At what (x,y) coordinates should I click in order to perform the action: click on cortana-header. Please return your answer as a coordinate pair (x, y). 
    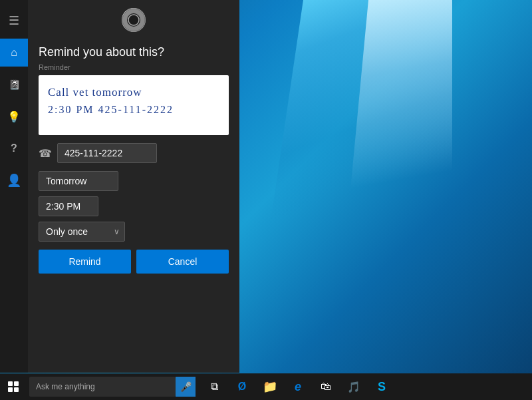
    Looking at the image, I should click on (134, 20).